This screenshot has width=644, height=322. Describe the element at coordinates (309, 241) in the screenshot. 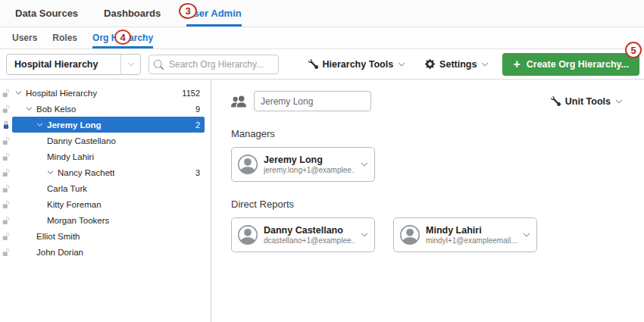

I see `person-email: dcastellano+1@examplee...` at that location.